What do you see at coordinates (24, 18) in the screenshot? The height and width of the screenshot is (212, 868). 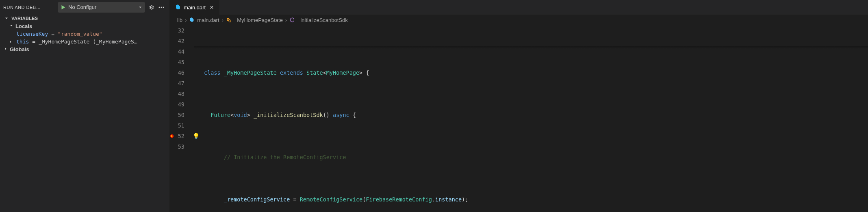 I see `variables-section-title: VARIABLES` at bounding box center [24, 18].